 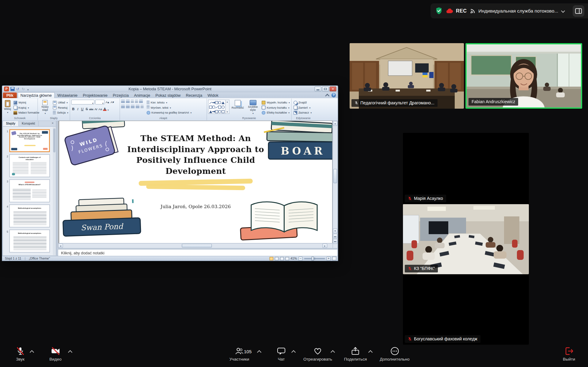 What do you see at coordinates (100, 102) in the screenshot?
I see `font-size-select` at bounding box center [100, 102].